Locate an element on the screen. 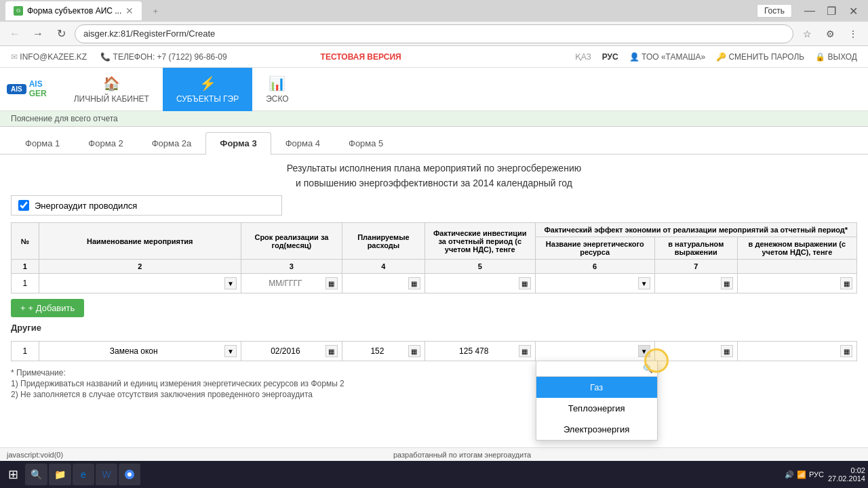 Image resolution: width=868 pixels, height=488 pixels. audit-checkbox-row: Энергоаудит проводился is located at coordinates (434, 205).